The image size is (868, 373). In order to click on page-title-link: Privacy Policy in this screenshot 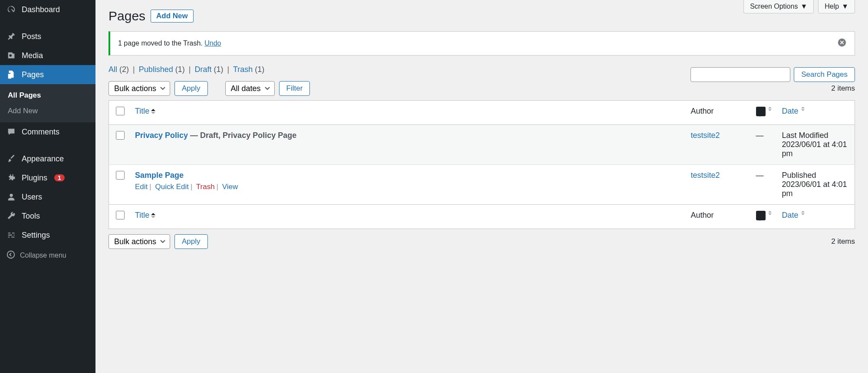, I will do `click(161, 135)`.